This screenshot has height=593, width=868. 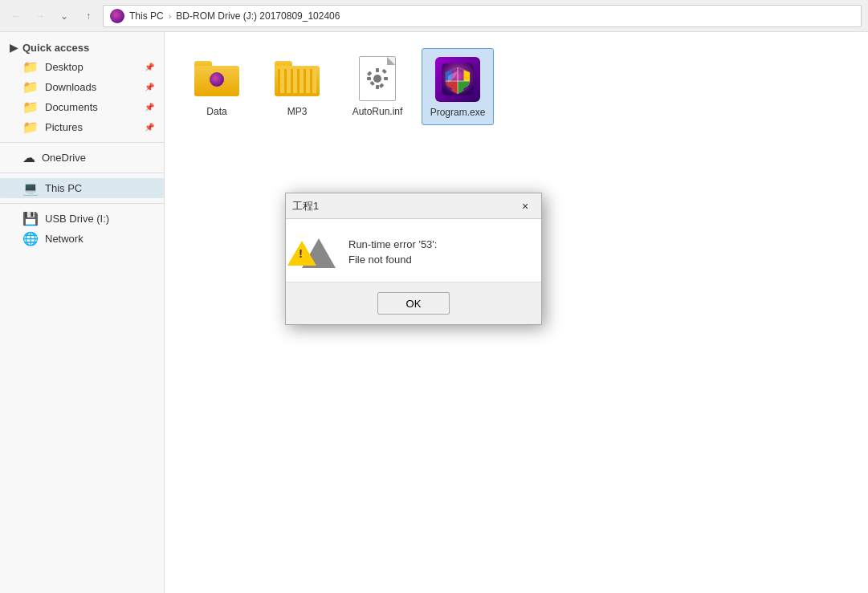 I want to click on sidebar-item-label-downloads: Downloads, so click(x=71, y=87).